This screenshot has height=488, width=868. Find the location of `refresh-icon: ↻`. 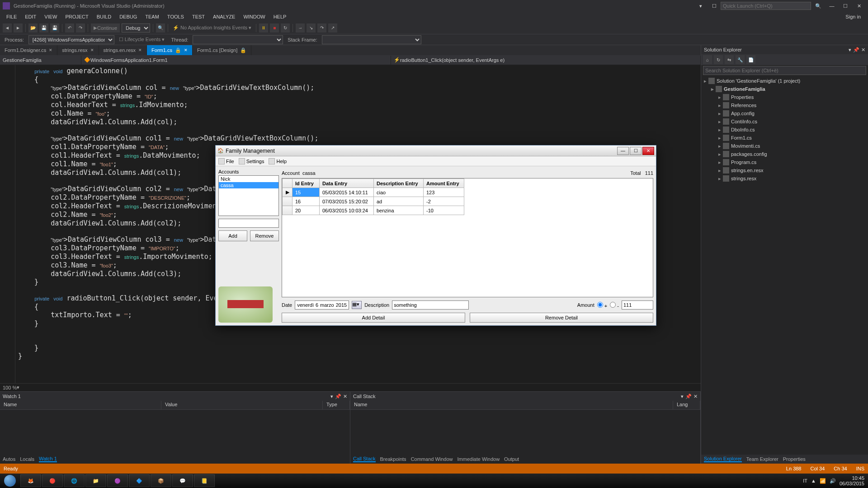

refresh-icon: ↻ is located at coordinates (718, 60).